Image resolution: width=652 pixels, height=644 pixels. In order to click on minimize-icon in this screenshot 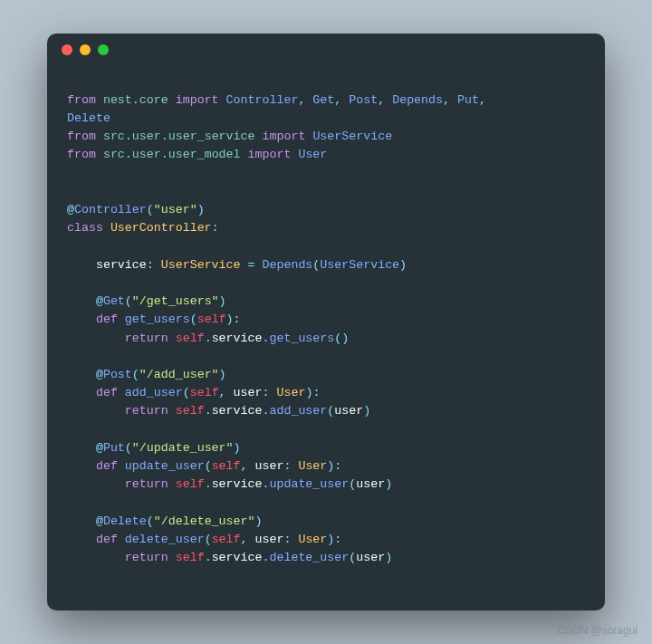, I will do `click(85, 50)`.